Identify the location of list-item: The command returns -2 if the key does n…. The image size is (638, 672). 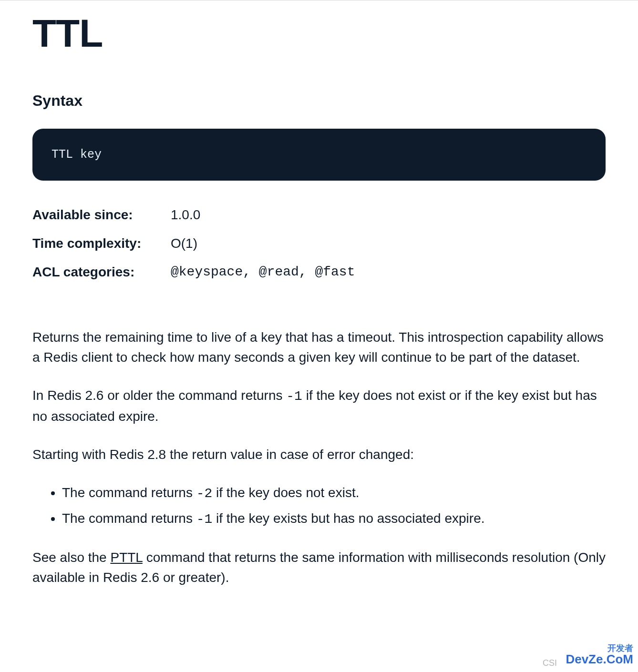
(334, 493).